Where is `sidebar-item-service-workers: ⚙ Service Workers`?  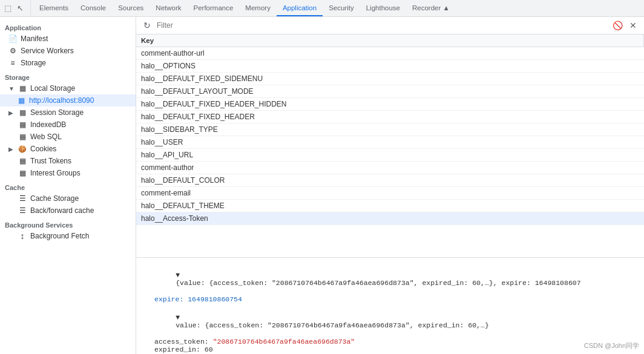
sidebar-item-service-workers: ⚙ Service Workers is located at coordinates (68, 51).